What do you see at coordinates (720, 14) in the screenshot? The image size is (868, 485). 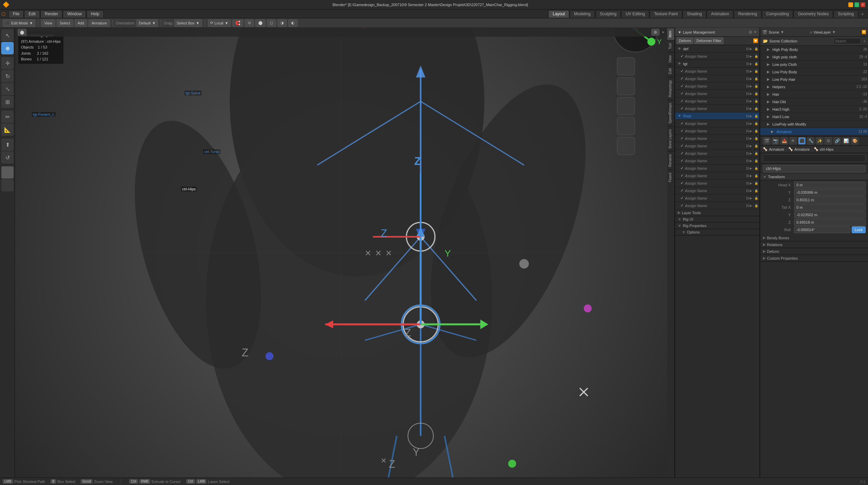 I see `tab-animation: Animation` at bounding box center [720, 14].